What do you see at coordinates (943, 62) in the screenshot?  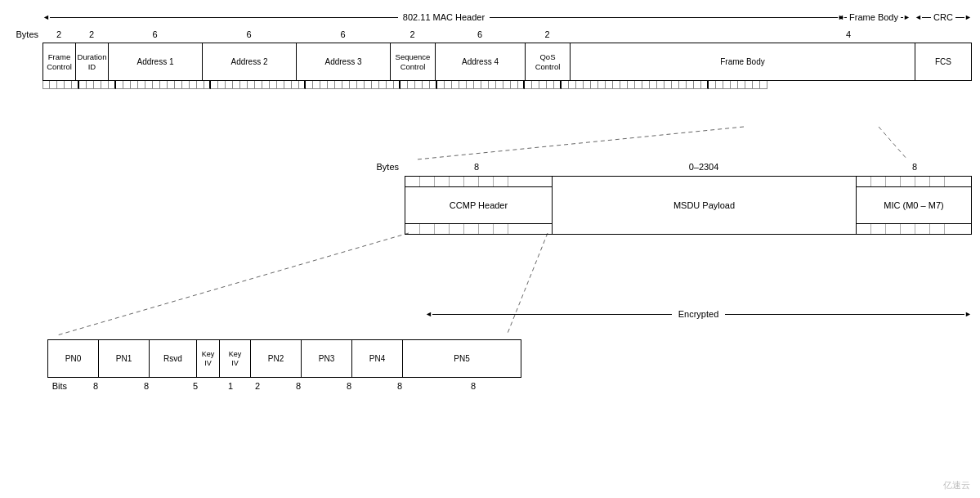 I see `field-fcs: FCS` at bounding box center [943, 62].